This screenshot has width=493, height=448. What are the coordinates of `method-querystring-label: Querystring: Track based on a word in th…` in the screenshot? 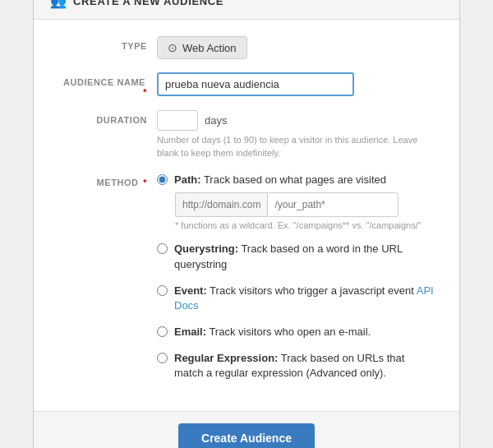 It's located at (304, 256).